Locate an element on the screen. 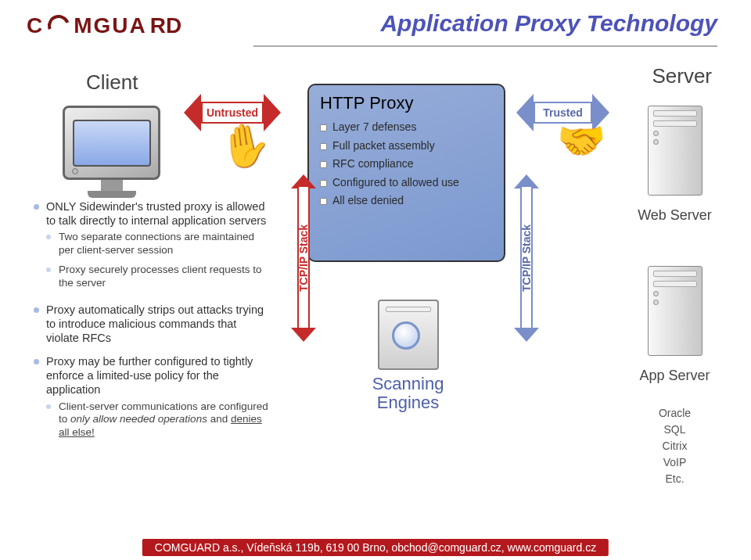  feature-bullets: ONLY Sidewinder's trusted proxy is allow… is located at coordinates (153, 321).